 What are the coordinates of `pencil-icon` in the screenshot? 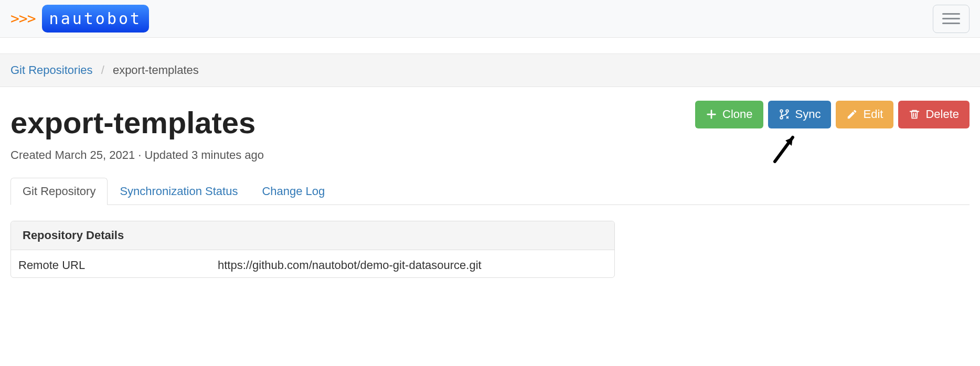 It's located at (852, 114).